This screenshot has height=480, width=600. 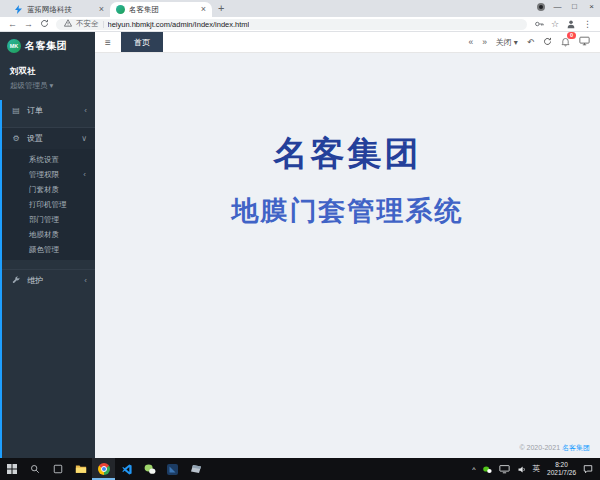 I want to click on gray-app-icon, so click(x=196, y=469).